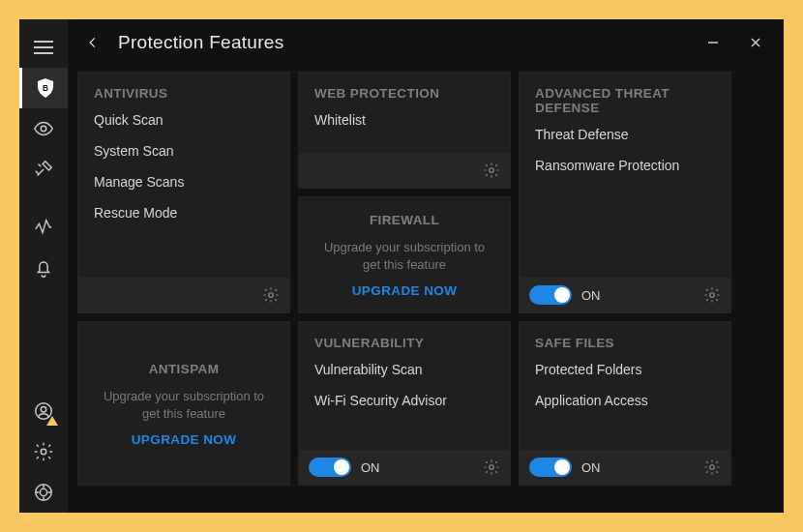 The width and height of the screenshot is (803, 532). What do you see at coordinates (44, 266) in the screenshot?
I see `sidebar: BB` at bounding box center [44, 266].